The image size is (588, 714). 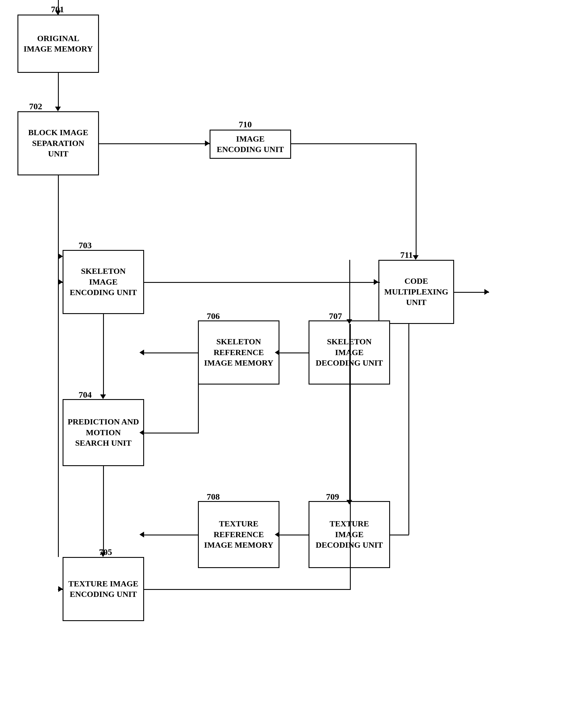 What do you see at coordinates (36, 106) in the screenshot?
I see `label-702: 702` at bounding box center [36, 106].